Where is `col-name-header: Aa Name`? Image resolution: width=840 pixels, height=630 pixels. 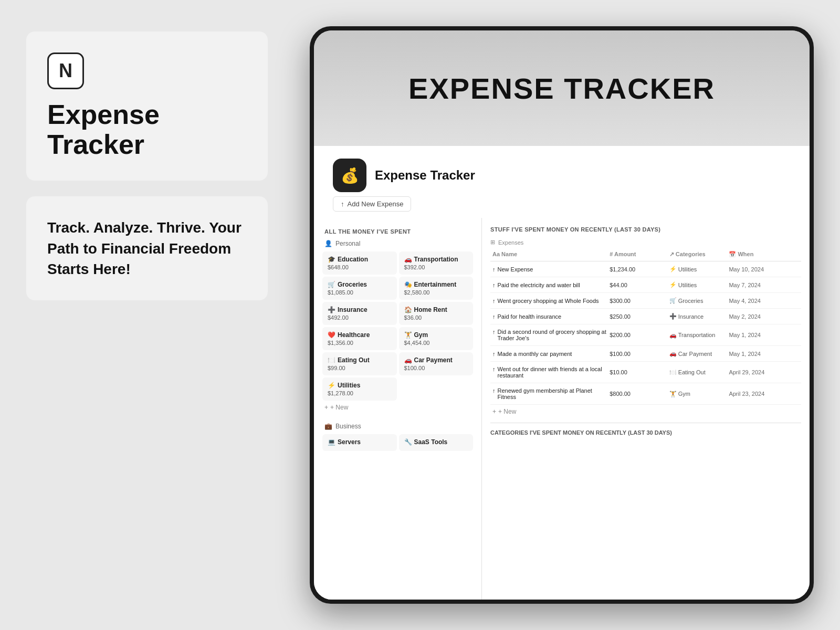
col-name-header: Aa Name is located at coordinates (550, 254).